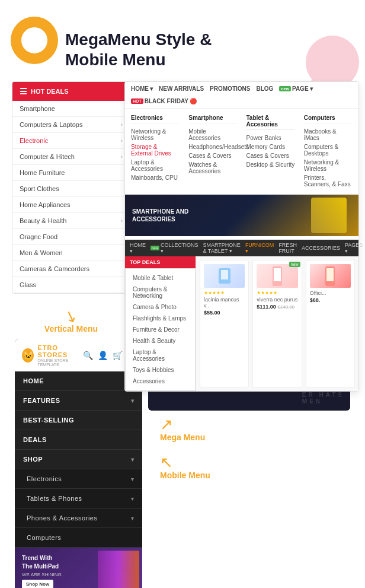 This screenshot has height=588, width=365. I want to click on mega-nav2-smartphone: SMARTPHONE & TABLET ▾, so click(222, 248).